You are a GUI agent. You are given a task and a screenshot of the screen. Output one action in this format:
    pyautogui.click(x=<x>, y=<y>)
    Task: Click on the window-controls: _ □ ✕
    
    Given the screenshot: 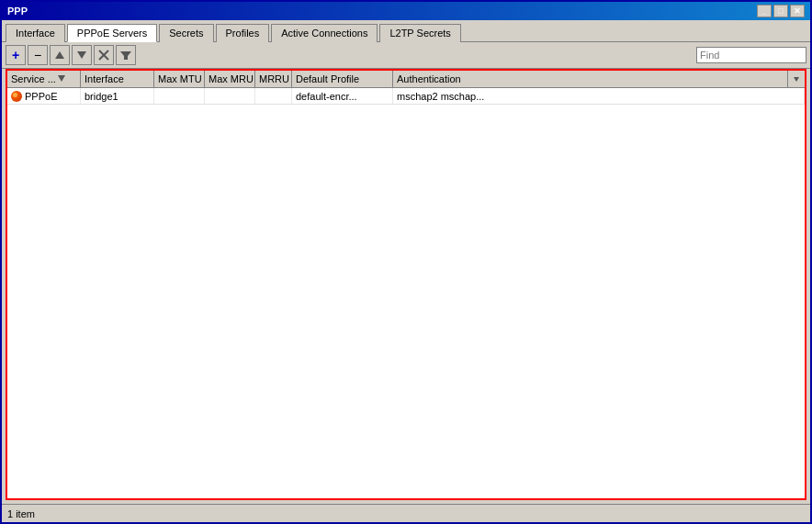 What is the action you would take?
    pyautogui.click(x=781, y=11)
    